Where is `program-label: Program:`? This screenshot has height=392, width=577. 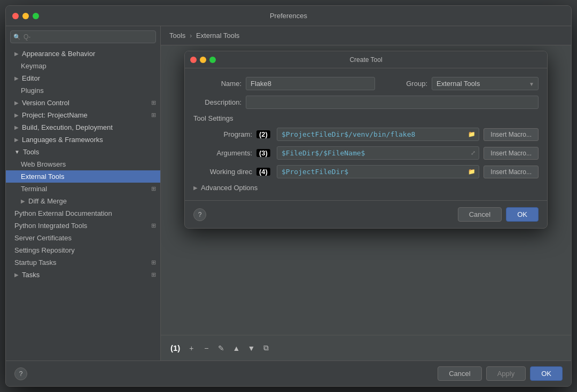
program-label: Program: is located at coordinates (223, 135).